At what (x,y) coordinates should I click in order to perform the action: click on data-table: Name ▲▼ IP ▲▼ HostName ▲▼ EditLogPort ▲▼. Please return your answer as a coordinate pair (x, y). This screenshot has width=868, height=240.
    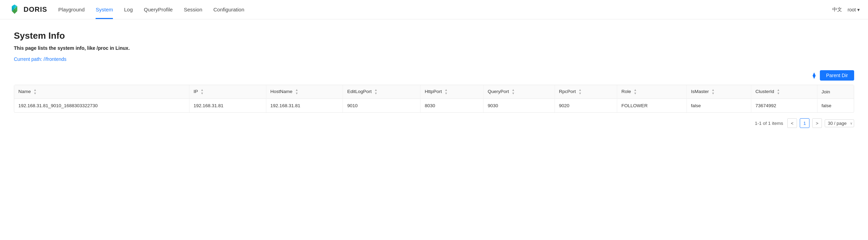
    Looking at the image, I should click on (434, 99).